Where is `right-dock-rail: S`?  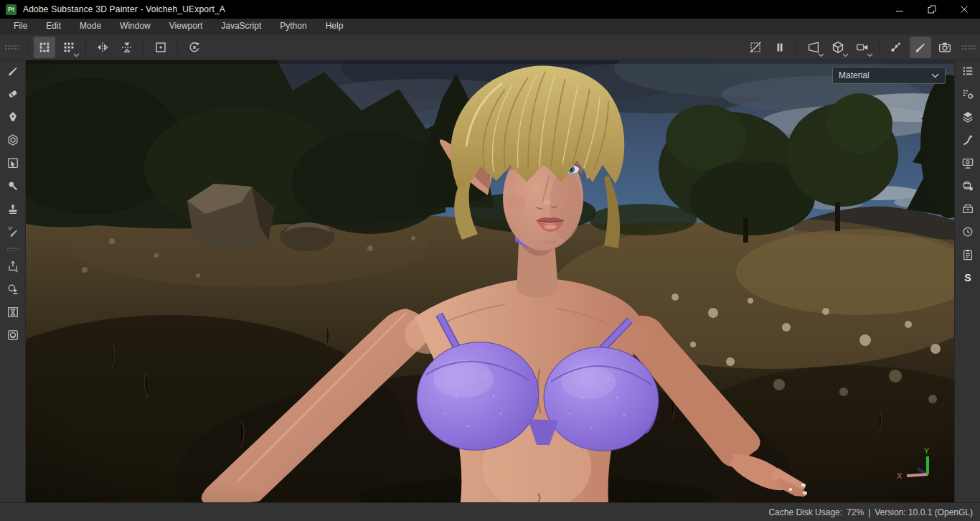
right-dock-rail: S is located at coordinates (967, 281).